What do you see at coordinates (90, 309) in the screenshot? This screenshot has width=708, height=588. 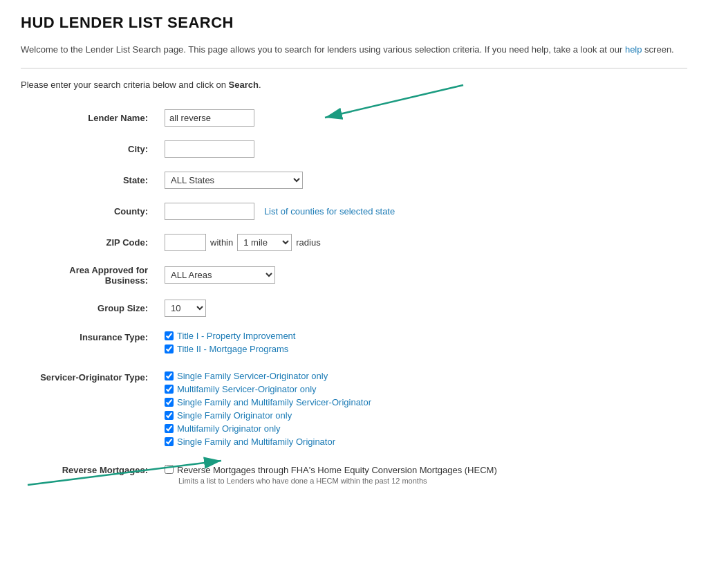 I see `group-size-label: Group Size:` at bounding box center [90, 309].